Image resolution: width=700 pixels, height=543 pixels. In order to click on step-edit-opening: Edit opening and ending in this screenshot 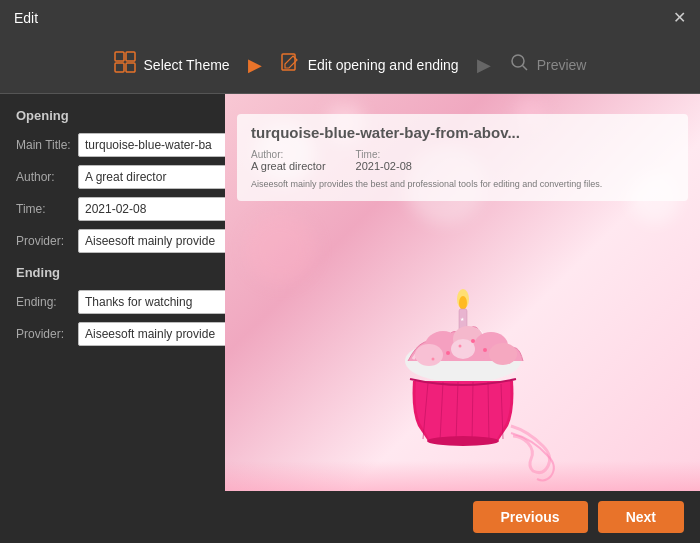, I will do `click(370, 64)`.